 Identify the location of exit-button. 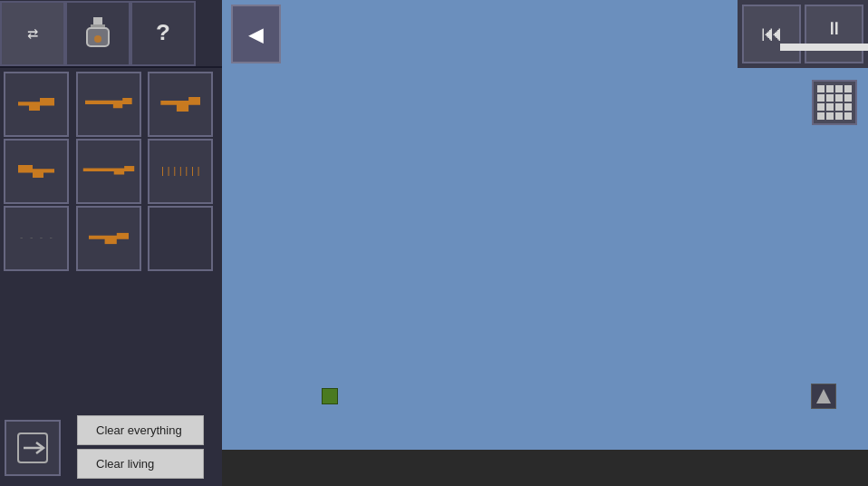
(33, 448).